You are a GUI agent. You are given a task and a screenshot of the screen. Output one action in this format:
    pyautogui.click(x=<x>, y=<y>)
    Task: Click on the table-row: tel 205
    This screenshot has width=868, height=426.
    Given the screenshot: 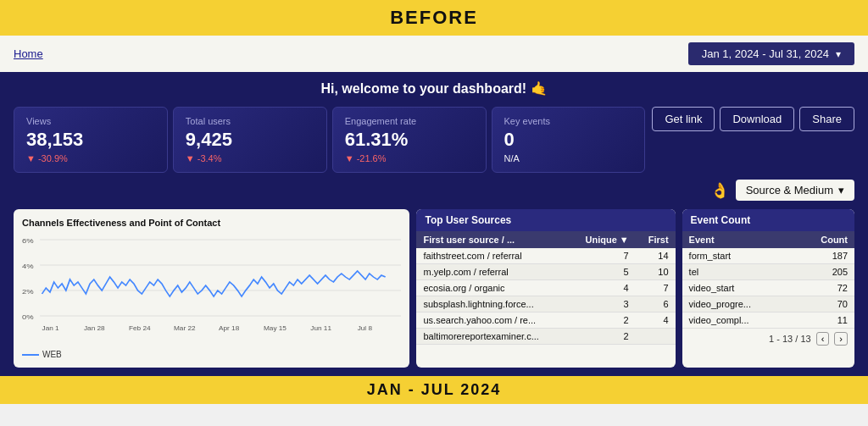 What is the action you would take?
    pyautogui.click(x=768, y=273)
    